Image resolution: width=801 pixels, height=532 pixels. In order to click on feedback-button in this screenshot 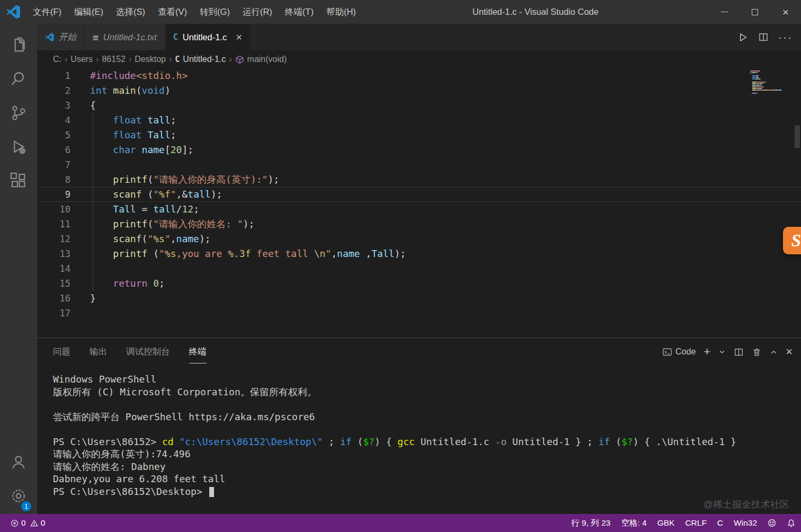, I will do `click(772, 523)`.